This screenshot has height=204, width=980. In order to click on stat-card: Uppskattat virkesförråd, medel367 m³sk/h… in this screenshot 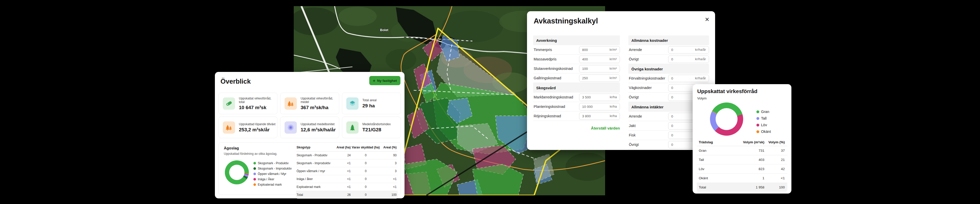, I will do `click(310, 103)`.